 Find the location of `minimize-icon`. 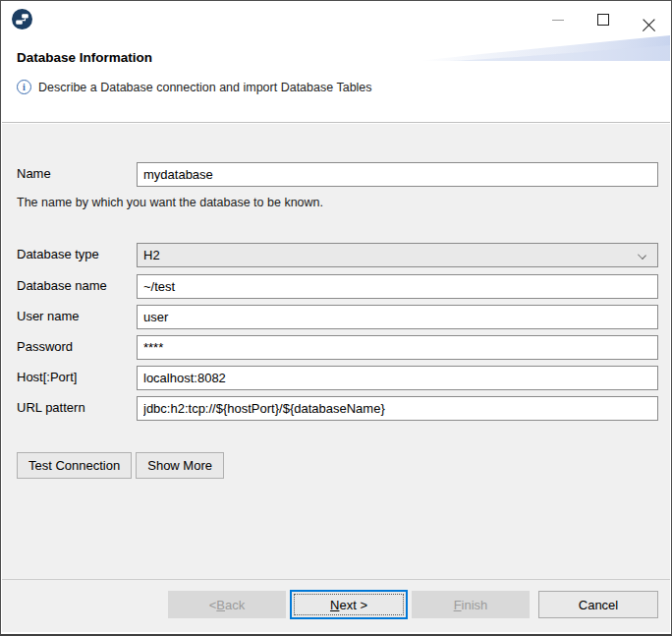

minimize-icon is located at coordinates (558, 20).